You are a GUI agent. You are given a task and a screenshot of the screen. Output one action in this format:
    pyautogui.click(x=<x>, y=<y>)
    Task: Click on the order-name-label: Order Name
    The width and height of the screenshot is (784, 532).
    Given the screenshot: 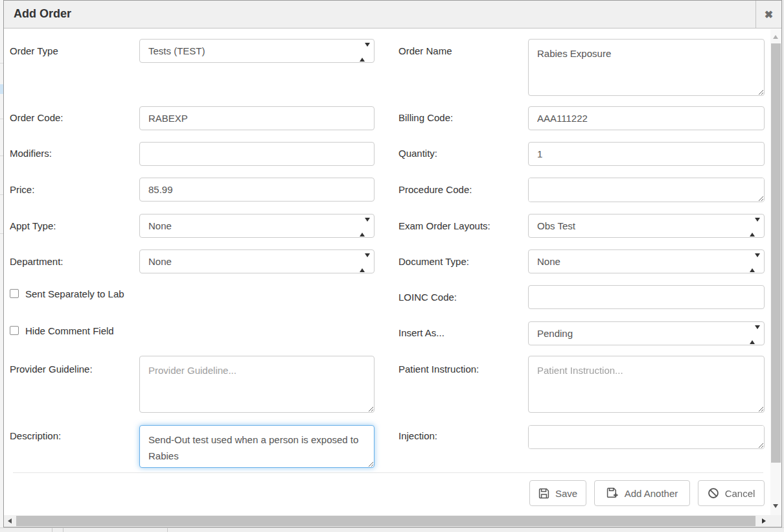 What is the action you would take?
    pyautogui.click(x=425, y=51)
    